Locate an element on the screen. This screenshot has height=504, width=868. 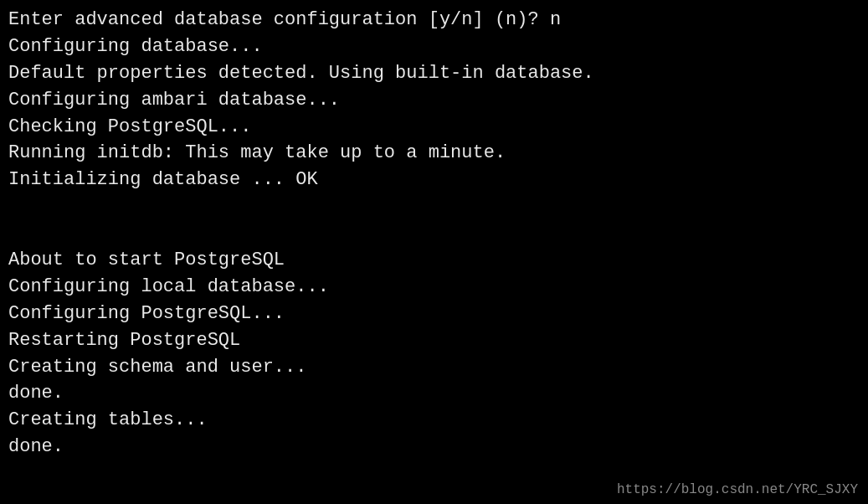
terminal-line: Default properties detected. Using built… is located at coordinates (434, 74).